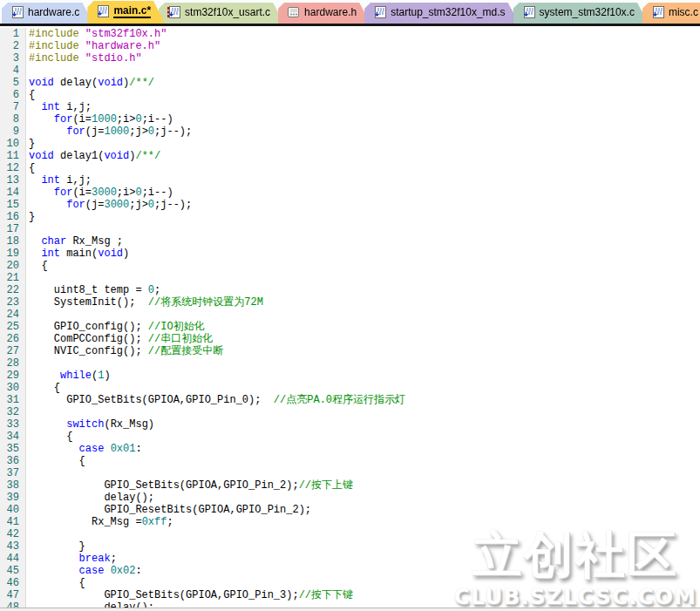  I want to click on code-line-text: SystemInit(); //将系统时钟设置为72M, so click(145, 302).